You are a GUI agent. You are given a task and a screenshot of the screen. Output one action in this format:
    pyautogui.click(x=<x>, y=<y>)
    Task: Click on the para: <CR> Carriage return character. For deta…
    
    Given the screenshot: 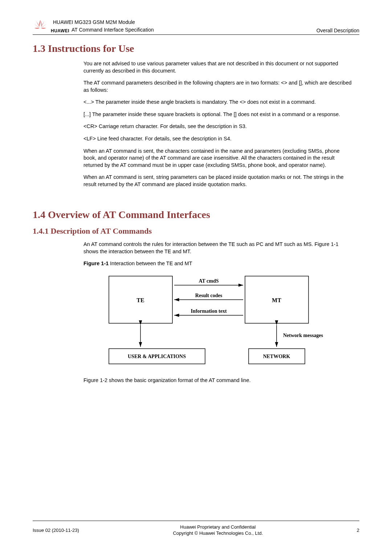 What is the action you would take?
    pyautogui.click(x=218, y=127)
    